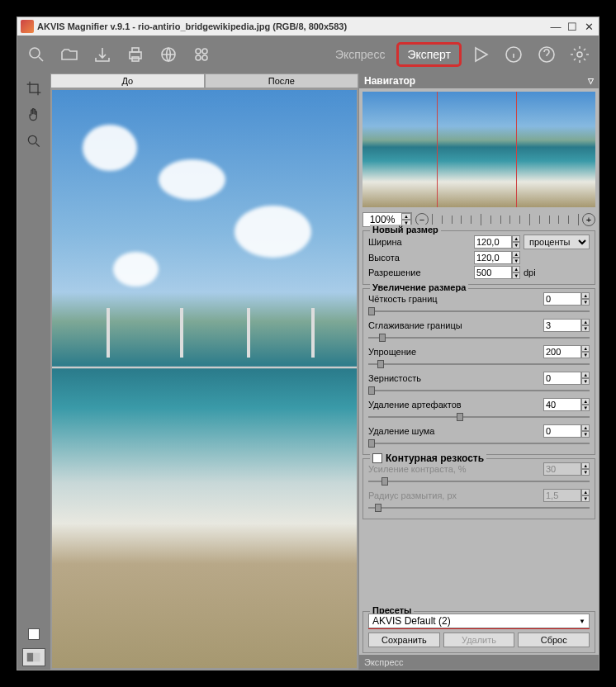 This screenshot has width=616, height=687. Describe the element at coordinates (419, 272) in the screenshot. I see `resolution-label: Разрешение` at that location.